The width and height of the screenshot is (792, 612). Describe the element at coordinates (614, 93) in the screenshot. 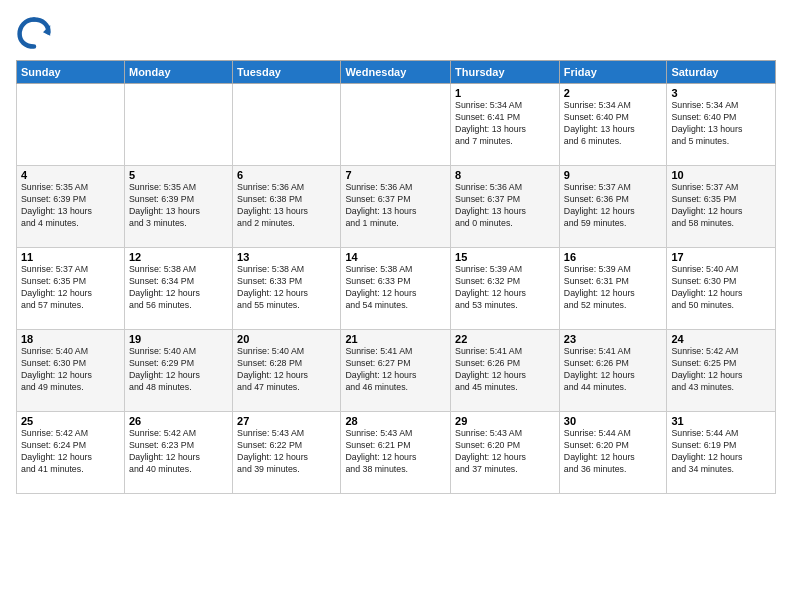

I see `day-number: 2` at that location.